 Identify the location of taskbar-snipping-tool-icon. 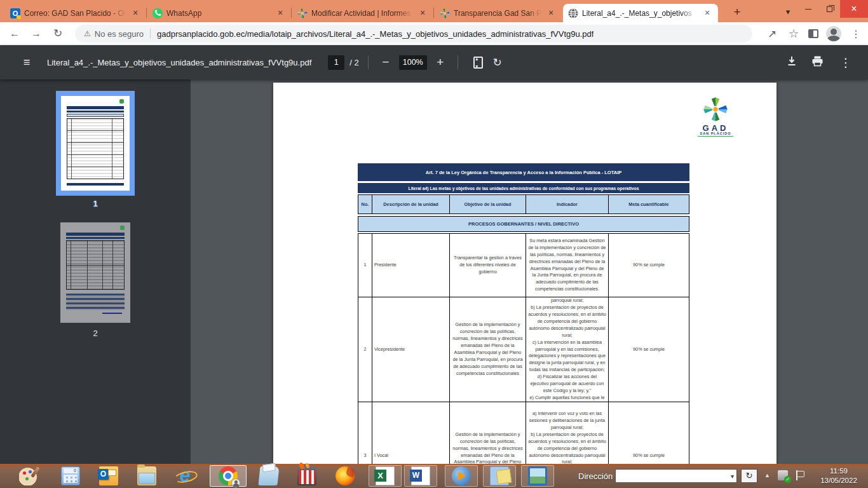
(538, 476).